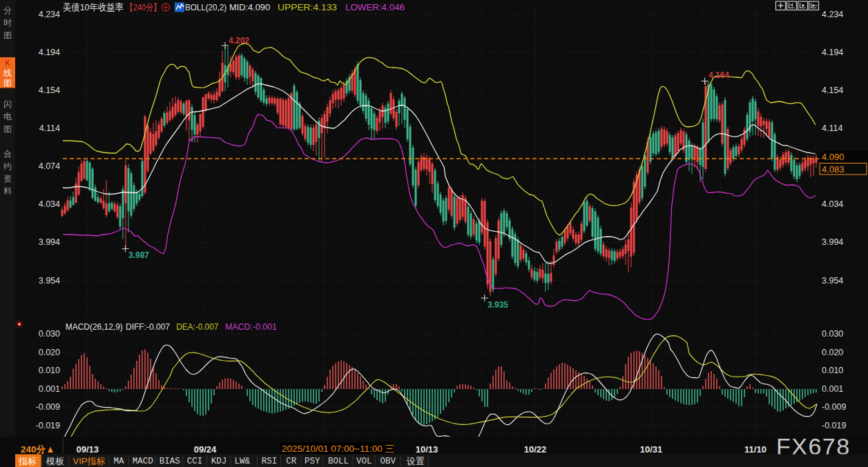 This screenshot has width=868, height=467. What do you see at coordinates (93, 7) in the screenshot?
I see `svg-text: 美债10年收益率` at bounding box center [93, 7].